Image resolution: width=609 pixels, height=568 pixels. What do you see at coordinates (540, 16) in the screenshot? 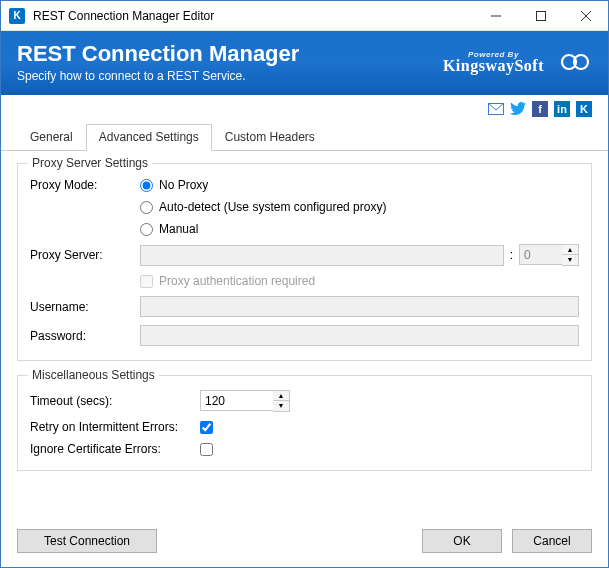
I see `maximize-button` at bounding box center [540, 16].